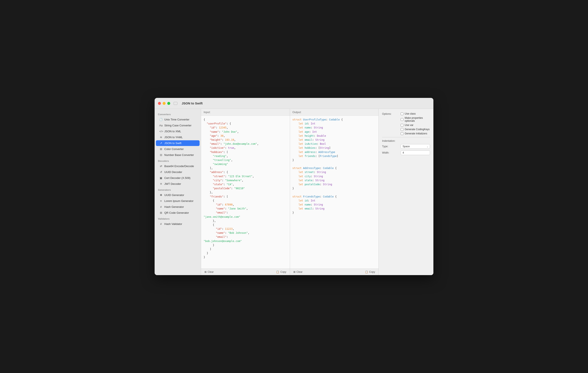 The height and width of the screenshot is (373, 588). I want to click on make-optional-checkbox, so click(402, 120).